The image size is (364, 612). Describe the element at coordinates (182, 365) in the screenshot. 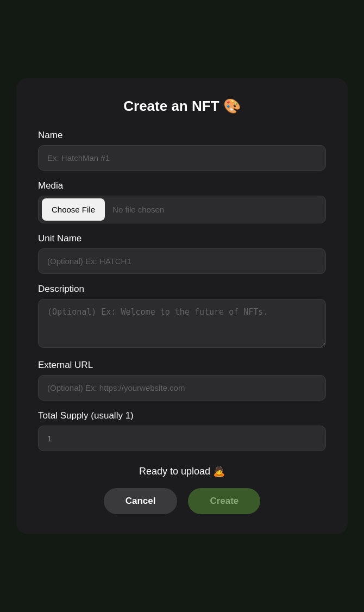

I see `external-url-label: External URL` at that location.